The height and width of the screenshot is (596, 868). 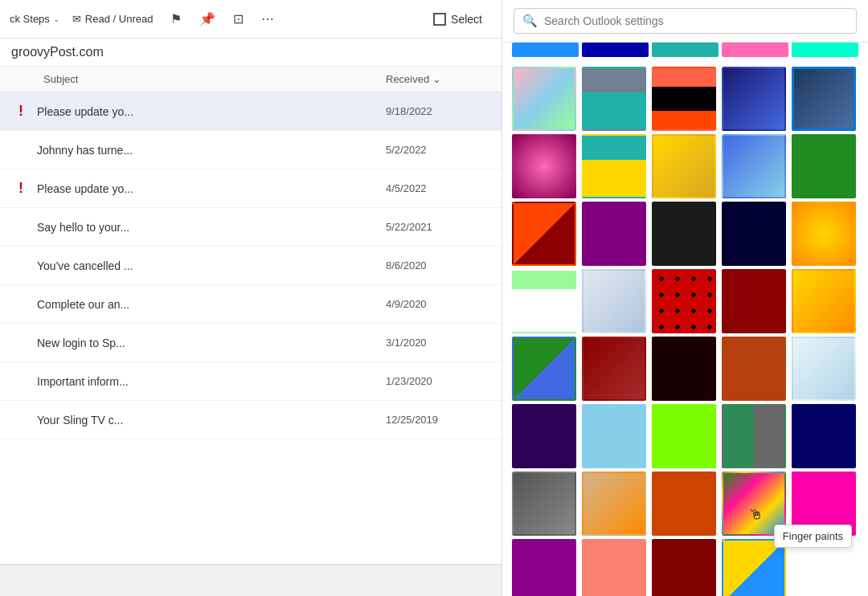 What do you see at coordinates (208, 382) in the screenshot?
I see `email-subject: Important inform...` at bounding box center [208, 382].